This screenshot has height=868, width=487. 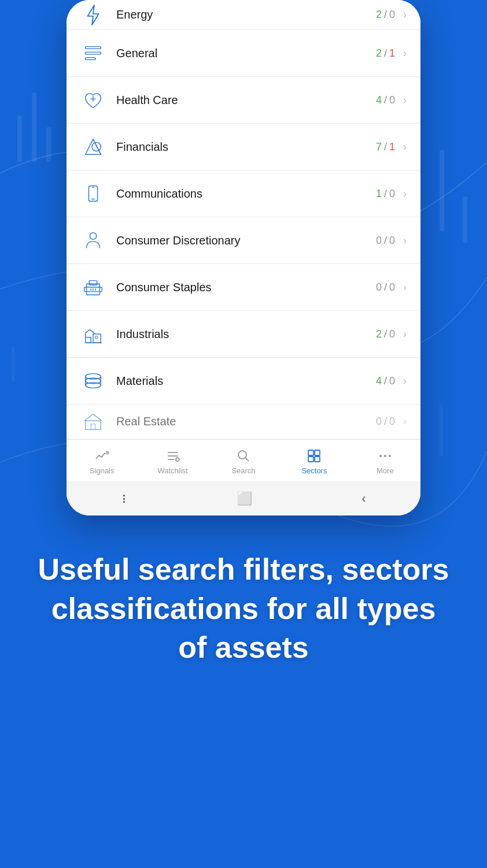 What do you see at coordinates (244, 194) in the screenshot?
I see `sector-item-communications: Communications 1 / 0 ›` at bounding box center [244, 194].